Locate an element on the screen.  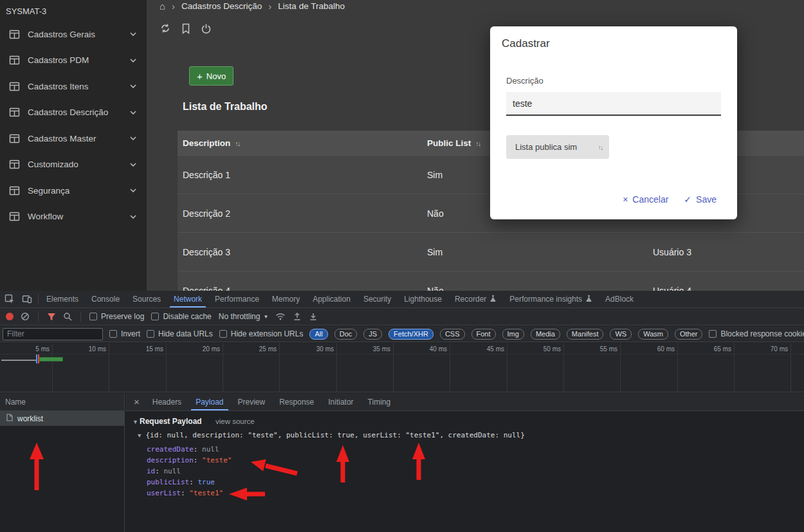
devtools-tab-performance-insights: Performance insights is located at coordinates (551, 299).